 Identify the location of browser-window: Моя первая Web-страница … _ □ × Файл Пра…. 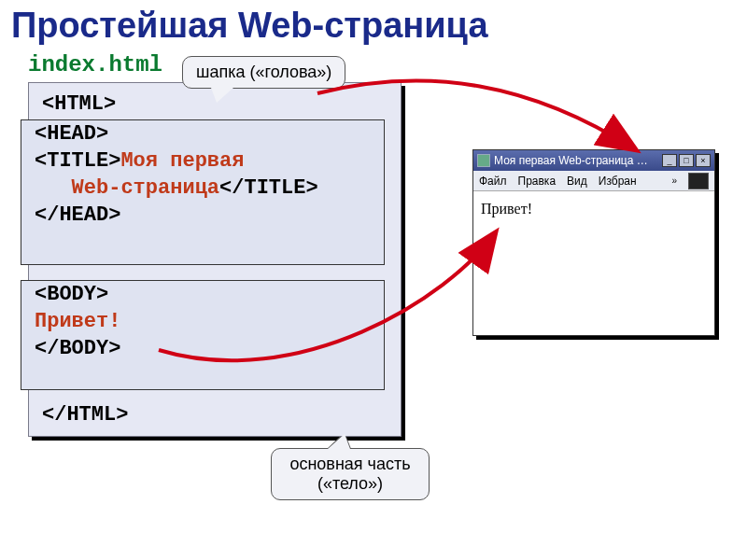
(594, 243).